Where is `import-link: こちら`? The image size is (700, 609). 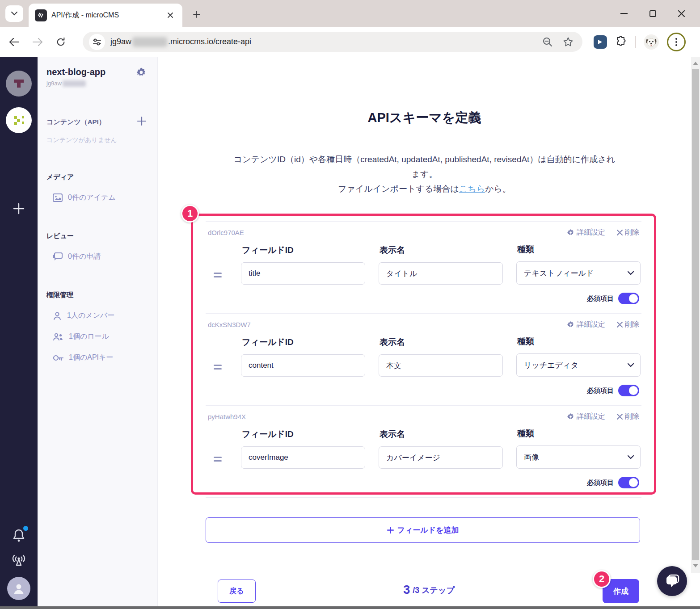
import-link: こちら is located at coordinates (472, 189).